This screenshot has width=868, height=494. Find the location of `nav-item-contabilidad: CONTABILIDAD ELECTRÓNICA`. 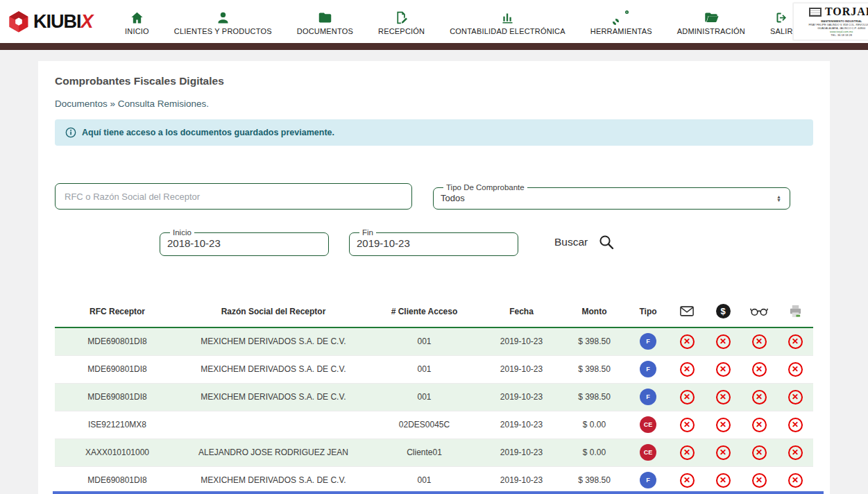

nav-item-contabilidad: CONTABILIDAD ELECTRÓNICA is located at coordinates (508, 23).